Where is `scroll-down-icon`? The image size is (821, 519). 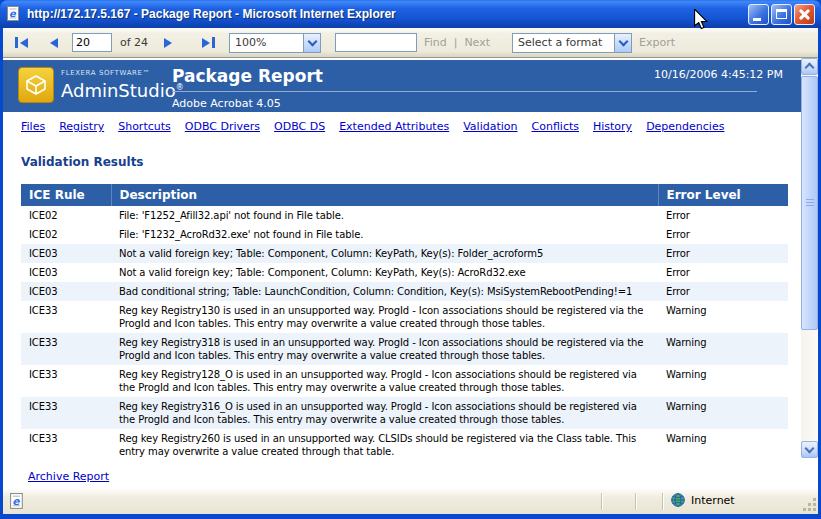 scroll-down-icon is located at coordinates (810, 449).